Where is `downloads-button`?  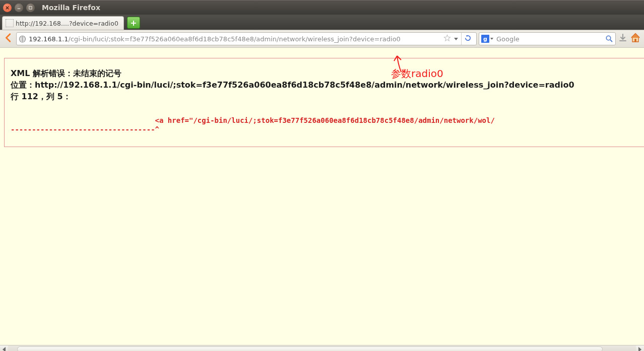
downloads-button is located at coordinates (623, 39).